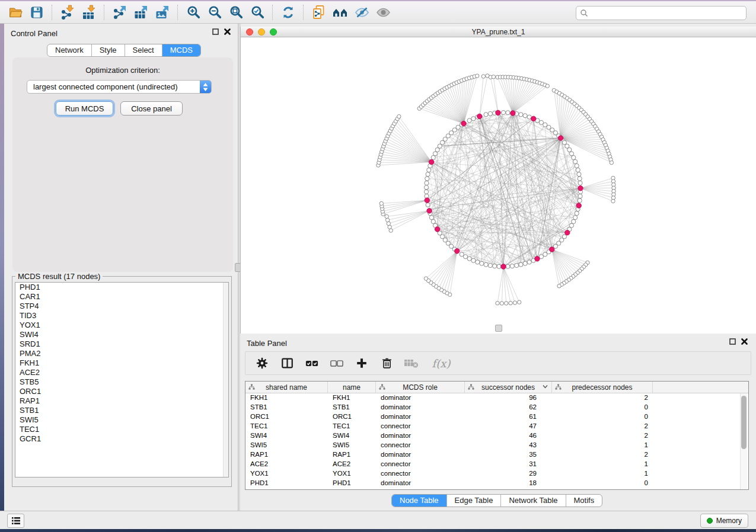 Image resolution: width=756 pixels, height=532 pixels. Describe the element at coordinates (725, 521) in the screenshot. I see `memory-button: Memory` at that location.